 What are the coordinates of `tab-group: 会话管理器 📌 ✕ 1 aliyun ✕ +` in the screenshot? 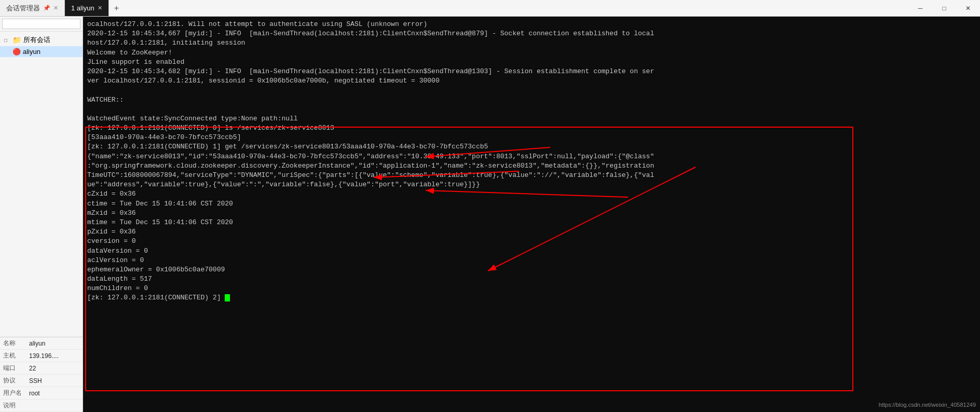 It's located at (62, 8).